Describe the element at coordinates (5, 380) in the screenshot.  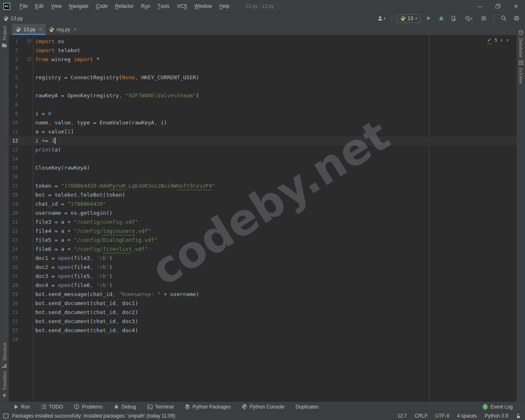
I see `tool-window-favorites: Favorites` at that location.